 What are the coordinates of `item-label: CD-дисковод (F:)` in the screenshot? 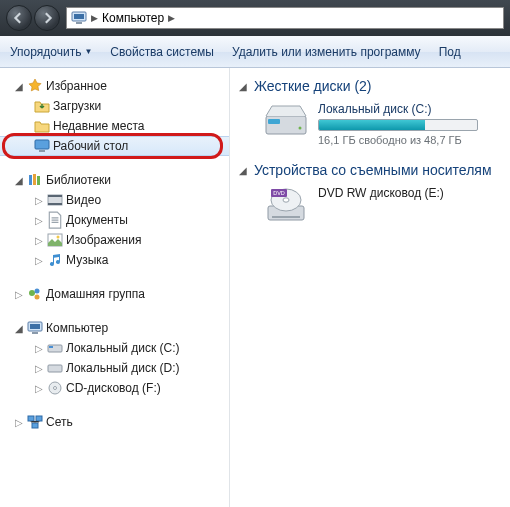 It's located at (114, 388).